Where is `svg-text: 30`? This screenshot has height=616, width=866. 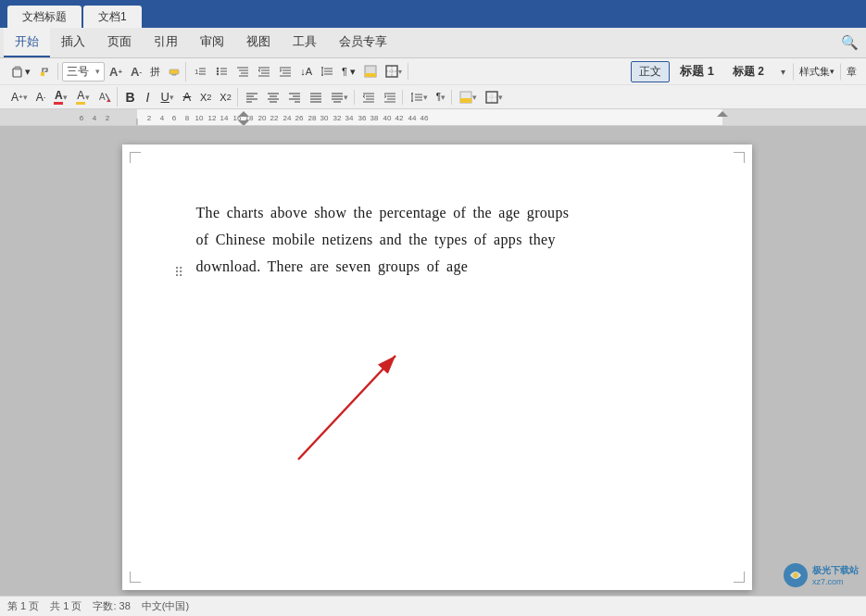 svg-text: 30 is located at coordinates (324, 119).